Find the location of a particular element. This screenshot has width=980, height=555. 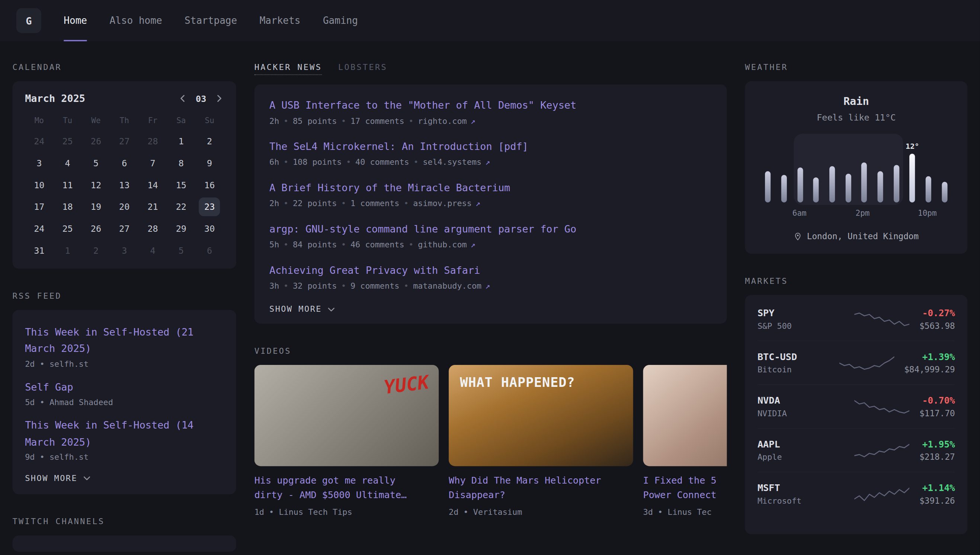

market-values: +1.14%$391.26 is located at coordinates (937, 494).